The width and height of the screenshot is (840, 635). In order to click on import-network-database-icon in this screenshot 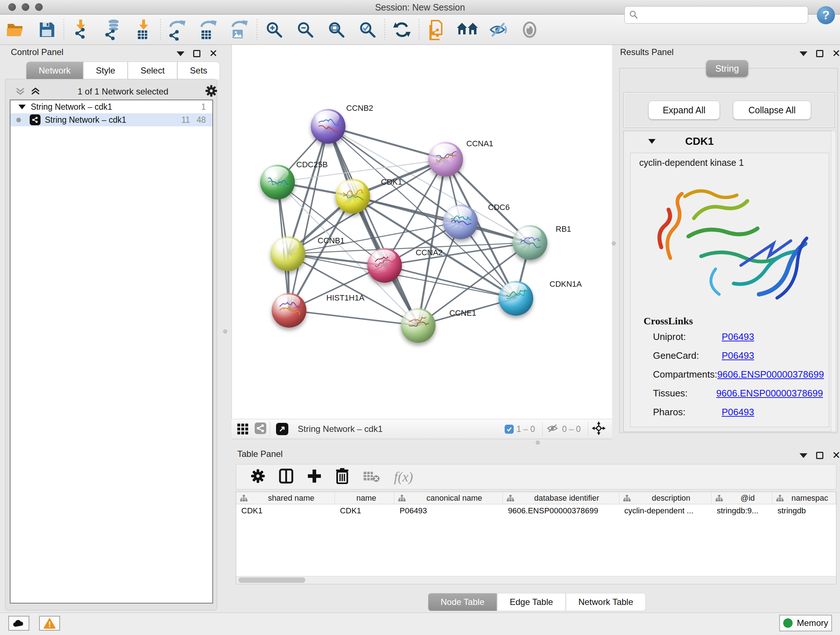, I will do `click(112, 30)`.